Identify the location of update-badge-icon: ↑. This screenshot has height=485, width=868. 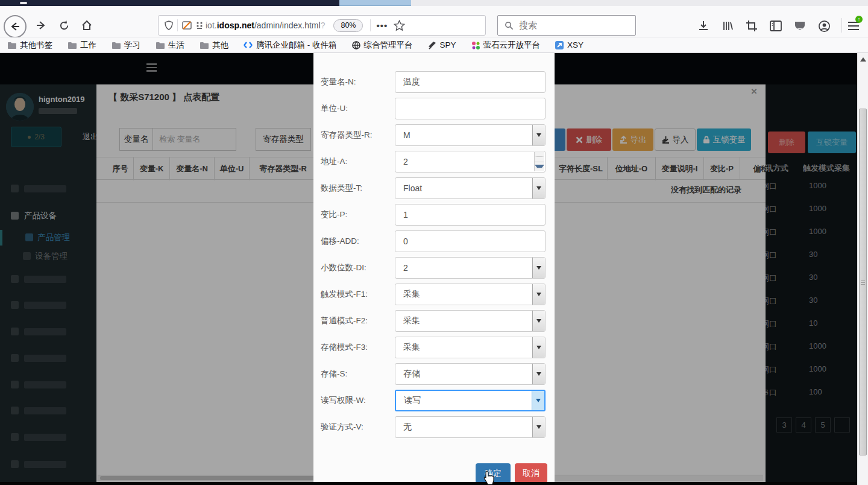
(859, 19).